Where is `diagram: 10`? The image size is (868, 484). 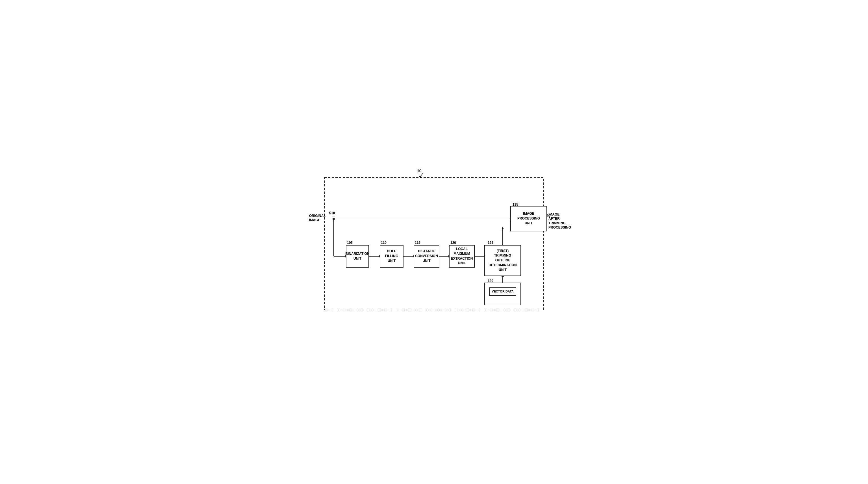
diagram: 10 is located at coordinates (434, 242).